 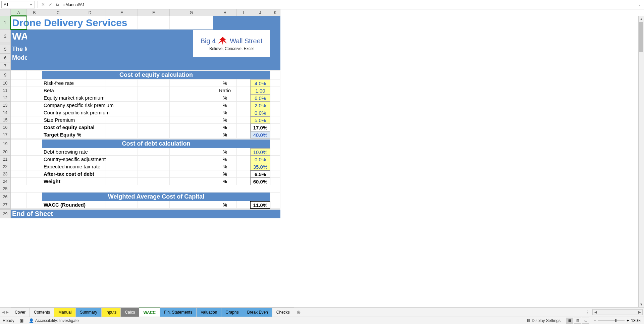 I want to click on accessibility-status: 👤 Accessibility: Investigate, so click(x=54, y=321).